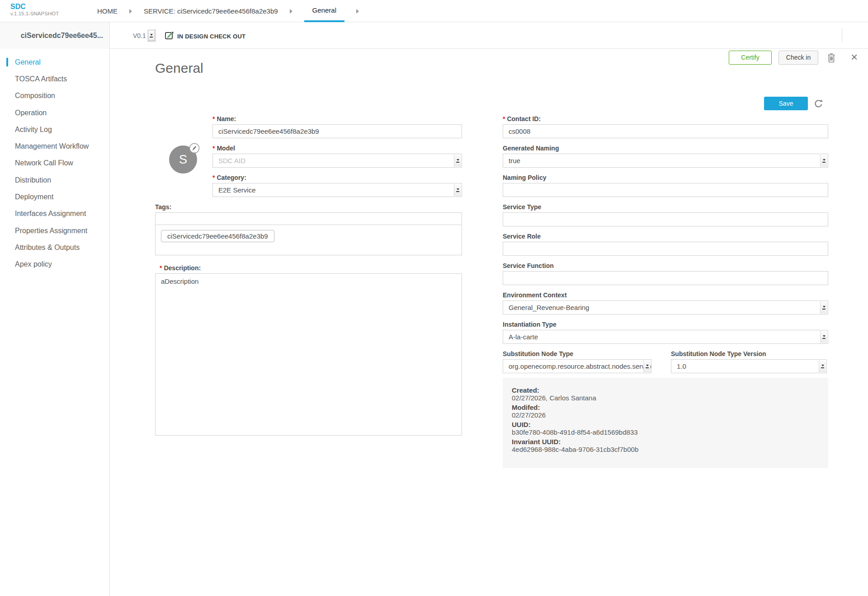  I want to click on sidebar-item-interfaces-assignment: Interfaces Assignment, so click(55, 214).